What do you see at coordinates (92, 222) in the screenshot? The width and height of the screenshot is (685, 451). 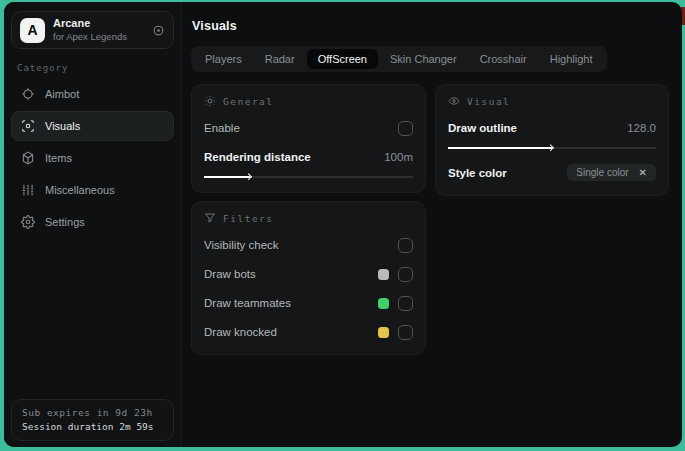 I see `sidebar-item-settings: Settings` at bounding box center [92, 222].